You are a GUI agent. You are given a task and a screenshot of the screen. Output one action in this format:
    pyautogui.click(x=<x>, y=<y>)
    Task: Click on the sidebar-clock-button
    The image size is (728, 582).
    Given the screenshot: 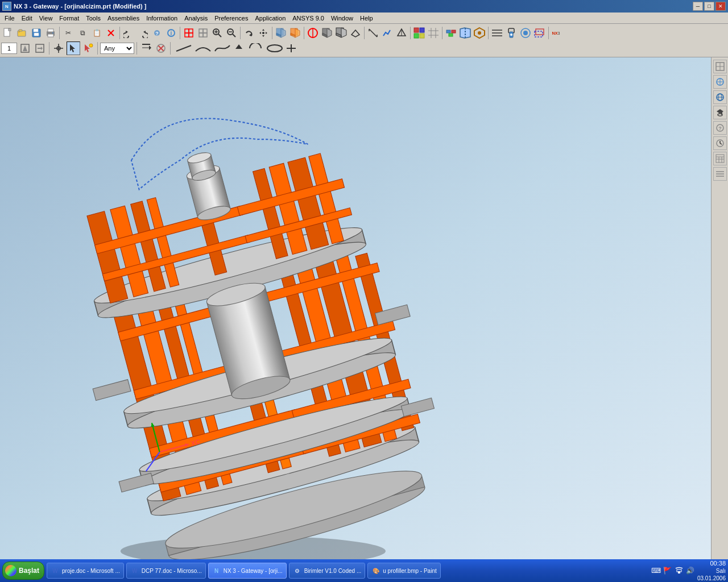 What is the action you would take?
    pyautogui.click(x=720, y=143)
    